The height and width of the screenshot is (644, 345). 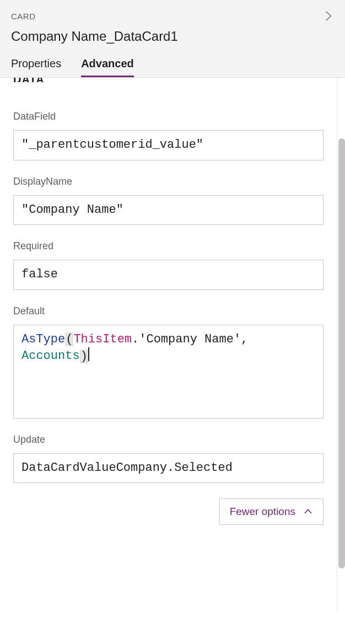 What do you see at coordinates (169, 469) in the screenshot?
I see `input-update: DataCardValueCompany.Selected` at bounding box center [169, 469].